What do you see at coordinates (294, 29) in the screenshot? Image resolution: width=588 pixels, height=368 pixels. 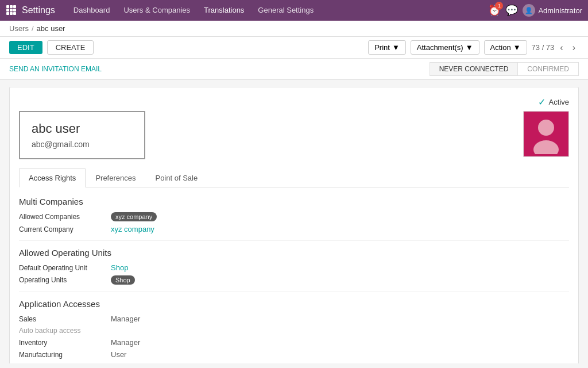 I see `breadcrumb: Users / abc user` at bounding box center [294, 29].